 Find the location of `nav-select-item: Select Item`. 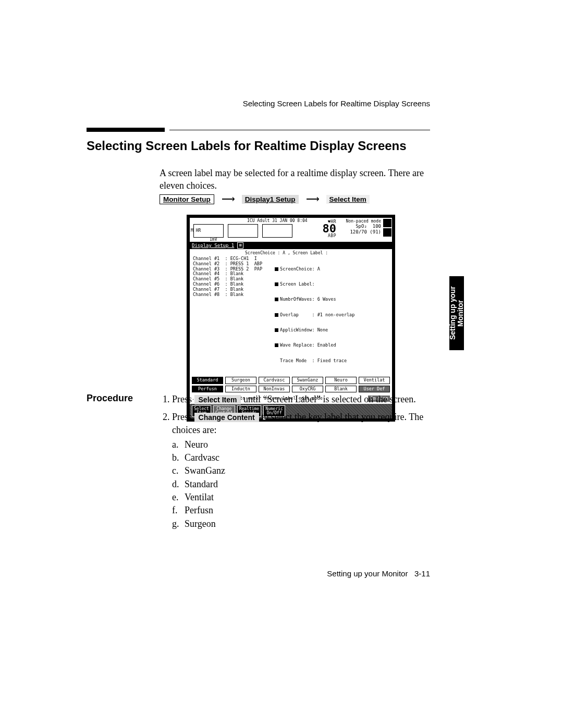

nav-select-item: Select Item is located at coordinates (348, 199).